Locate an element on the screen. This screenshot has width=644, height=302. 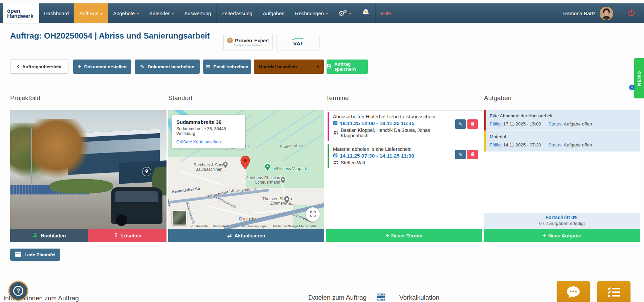
board-icon is located at coordinates (18, 255).